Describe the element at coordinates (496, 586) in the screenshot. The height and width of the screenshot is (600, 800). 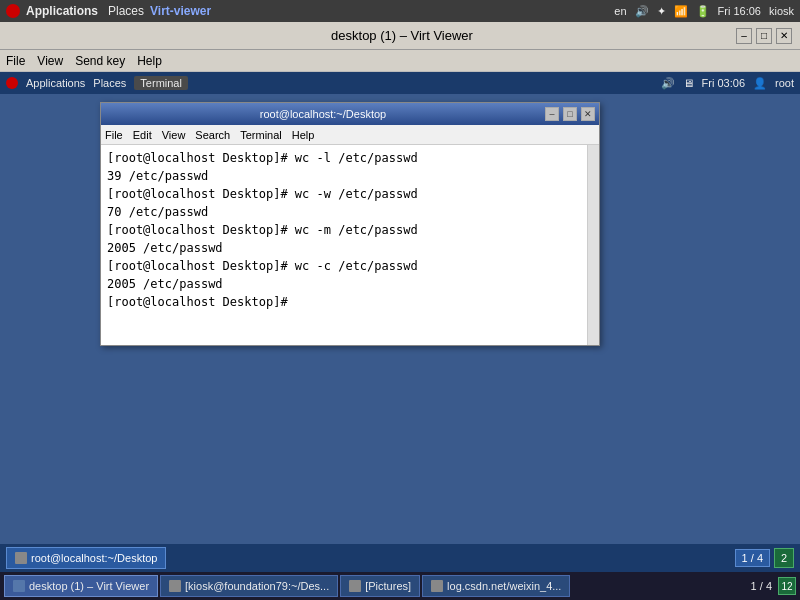
I see `outer-task-3: log.csdn.net/weixin_4...` at that location.